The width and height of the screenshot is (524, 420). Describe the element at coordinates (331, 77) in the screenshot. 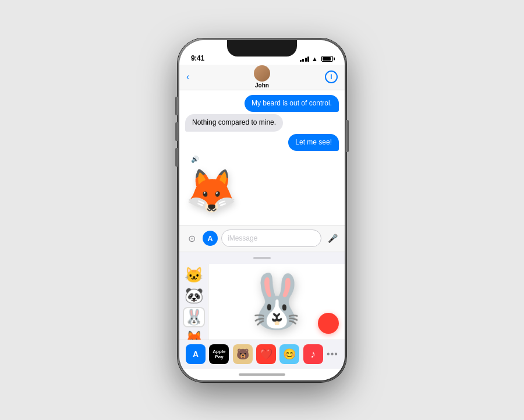

I see `info-button: i` at that location.